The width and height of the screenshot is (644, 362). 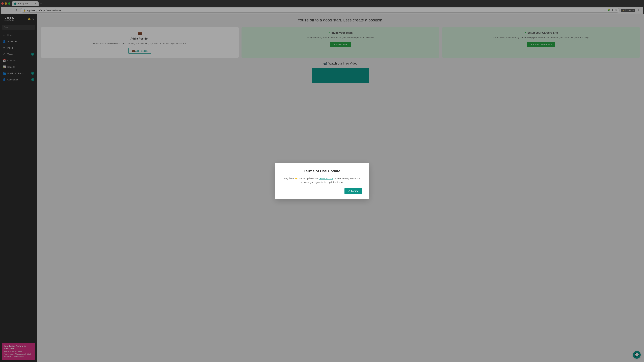 I want to click on modal-title: Terms of Use Update, so click(x=322, y=171).